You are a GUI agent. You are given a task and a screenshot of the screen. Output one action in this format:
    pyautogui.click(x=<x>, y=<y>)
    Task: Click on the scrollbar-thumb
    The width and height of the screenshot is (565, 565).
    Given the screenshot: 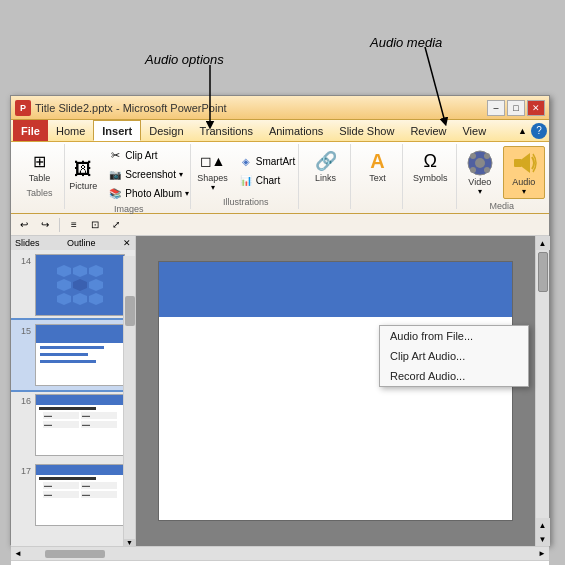 What is the action you would take?
    pyautogui.click(x=543, y=272)
    